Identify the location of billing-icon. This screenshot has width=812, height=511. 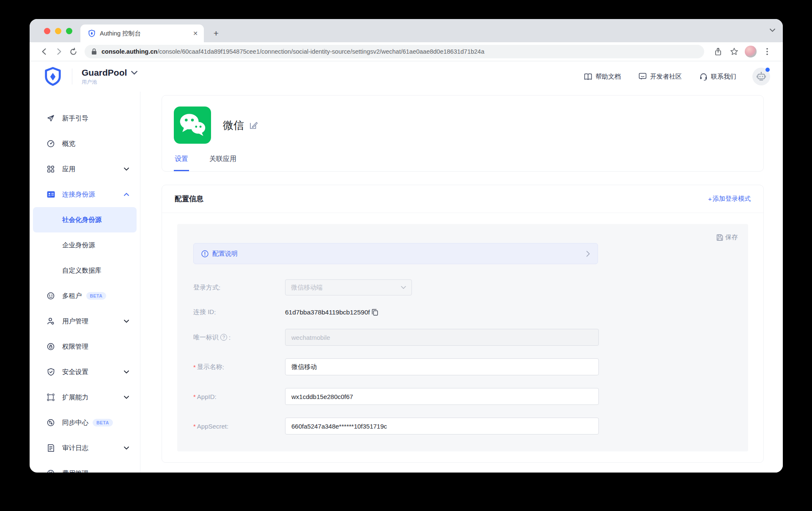
(51, 471).